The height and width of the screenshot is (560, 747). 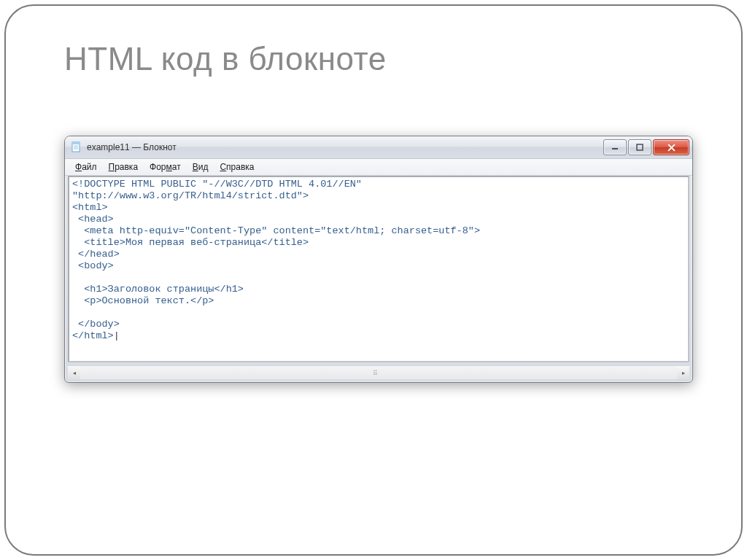 What do you see at coordinates (646, 147) in the screenshot?
I see `window-controls` at bounding box center [646, 147].